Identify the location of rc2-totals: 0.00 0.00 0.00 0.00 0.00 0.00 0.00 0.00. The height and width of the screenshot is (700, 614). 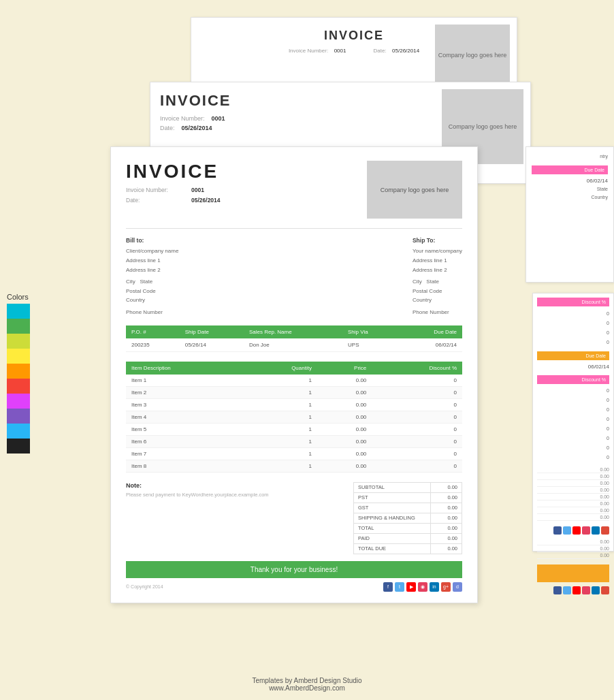
(573, 494).